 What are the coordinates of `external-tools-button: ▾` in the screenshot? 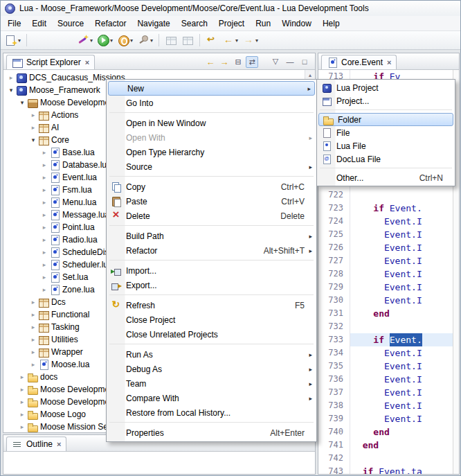 It's located at (84, 40).